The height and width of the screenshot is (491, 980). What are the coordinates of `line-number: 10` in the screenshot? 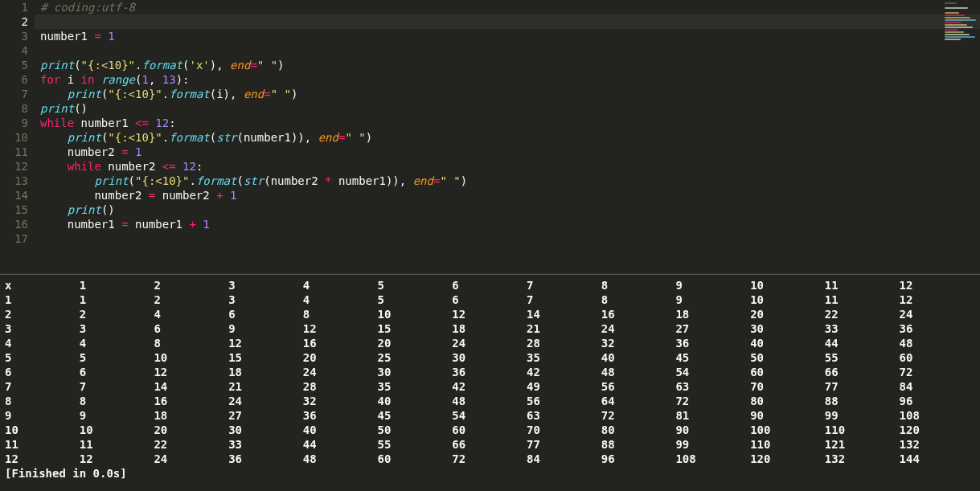 It's located at (14, 137).